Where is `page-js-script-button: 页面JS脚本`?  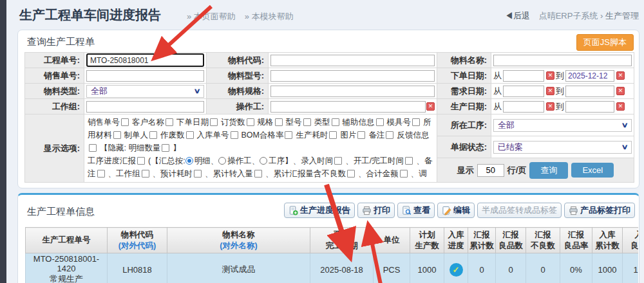 page-js-script-button: 页面JS脚本 is located at coordinates (605, 42).